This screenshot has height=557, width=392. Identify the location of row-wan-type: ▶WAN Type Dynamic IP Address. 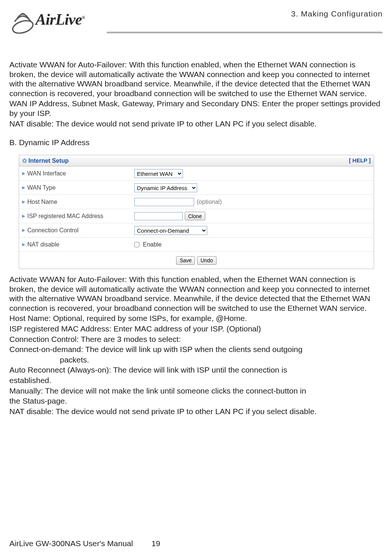
(196, 188).